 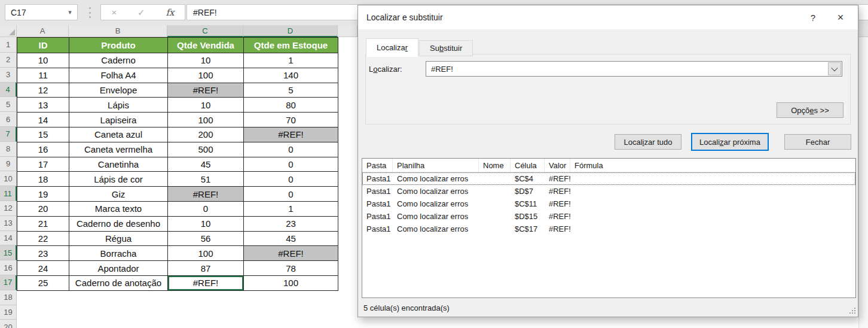 I want to click on confirm-entry-icon: ✓, so click(x=141, y=13).